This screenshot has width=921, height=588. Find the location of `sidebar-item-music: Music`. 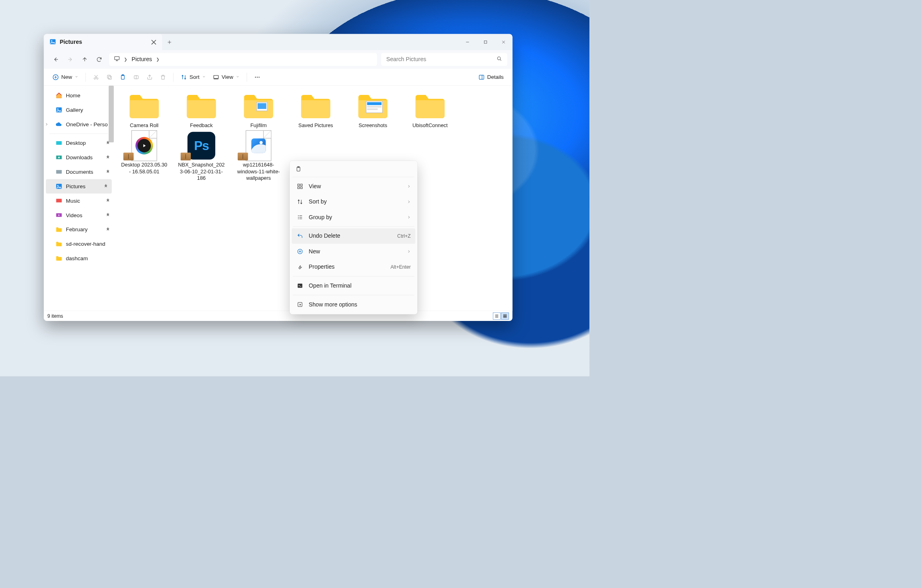

sidebar-item-music: Music is located at coordinates (79, 201).